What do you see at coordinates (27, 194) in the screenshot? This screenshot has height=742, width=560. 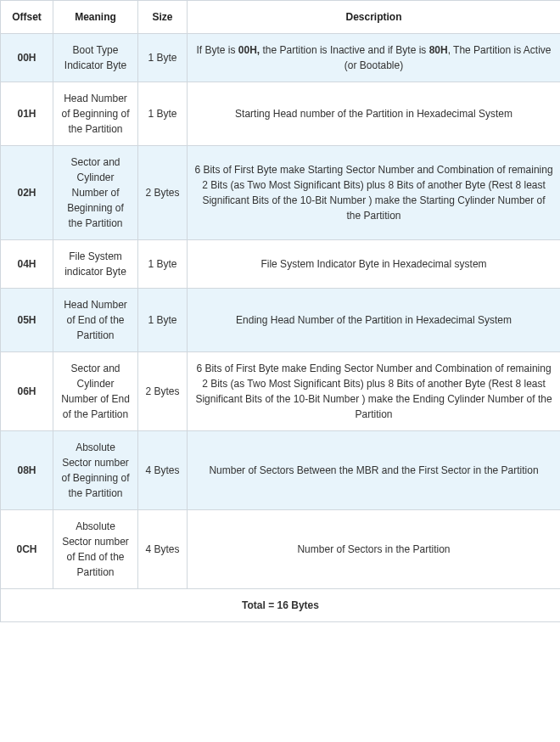 I see `cell-offset: 02H` at bounding box center [27, 194].